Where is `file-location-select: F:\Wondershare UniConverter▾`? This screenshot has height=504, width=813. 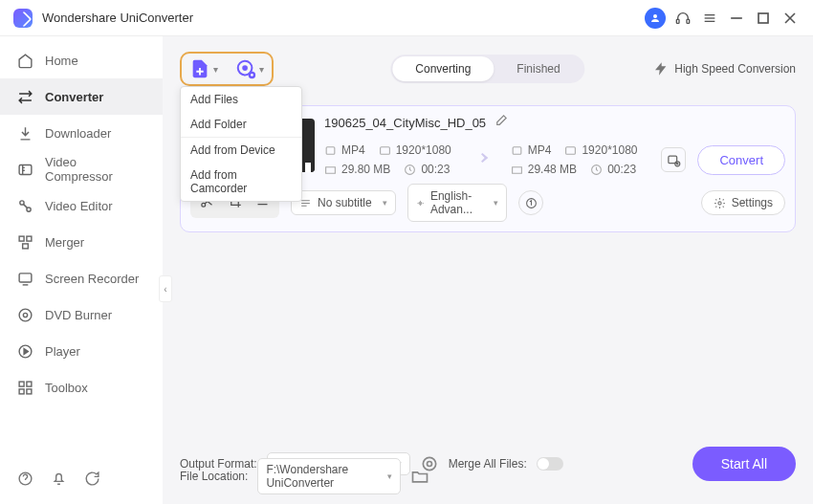 file-location-select: F:\Wondershare UniConverter▾ is located at coordinates (329, 476).